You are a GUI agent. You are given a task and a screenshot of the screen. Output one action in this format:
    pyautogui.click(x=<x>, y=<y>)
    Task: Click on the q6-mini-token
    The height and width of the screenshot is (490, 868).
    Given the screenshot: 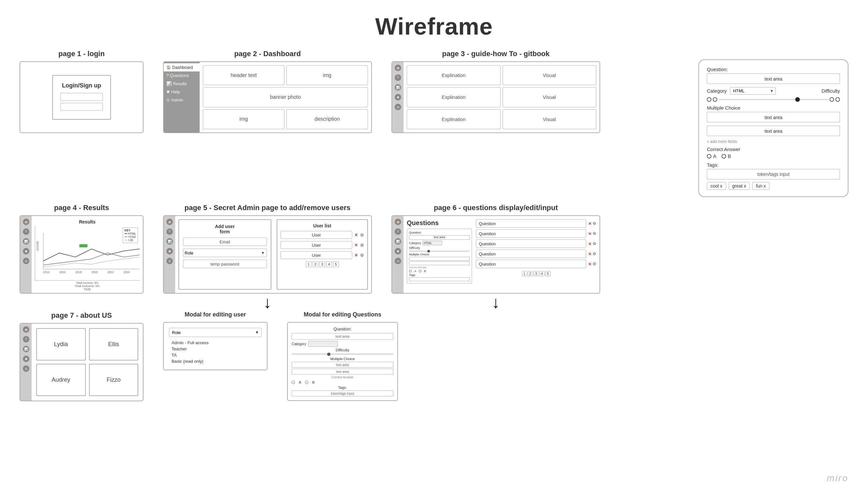 What is the action you would take?
    pyautogui.click(x=439, y=279)
    